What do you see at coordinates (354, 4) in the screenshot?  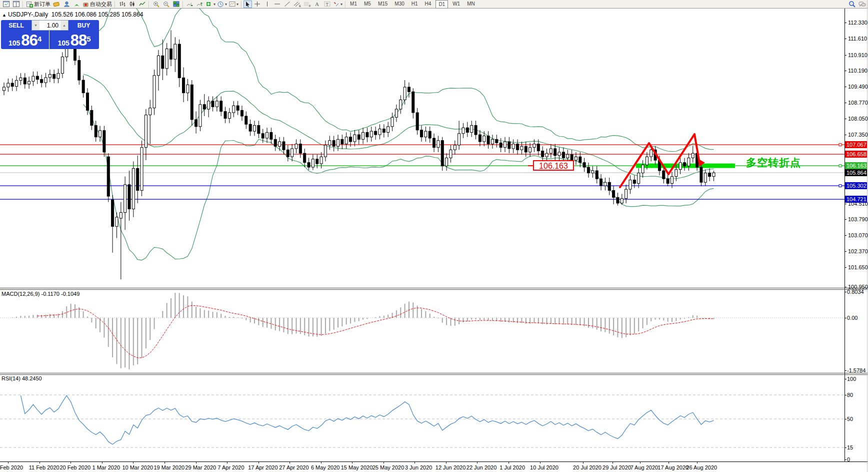 I see `timeframe-button-M1: M1` at bounding box center [354, 4].